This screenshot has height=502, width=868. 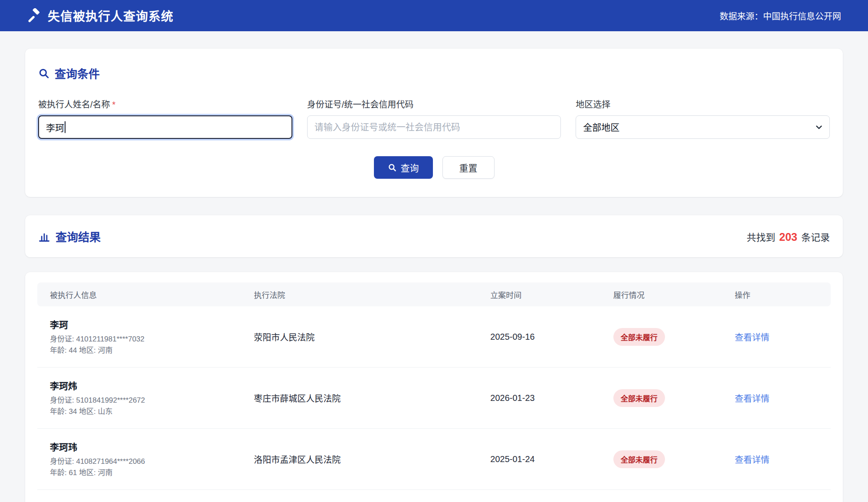 I want to click on debtor-name: 李珂, so click(x=152, y=324).